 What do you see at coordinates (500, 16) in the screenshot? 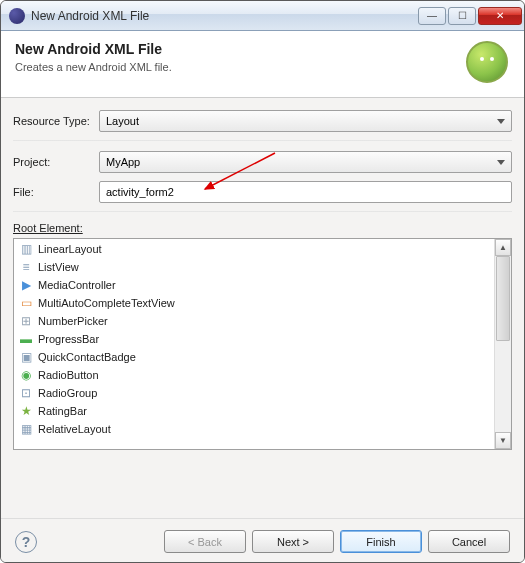
I see `close-button: ✕` at bounding box center [500, 16].